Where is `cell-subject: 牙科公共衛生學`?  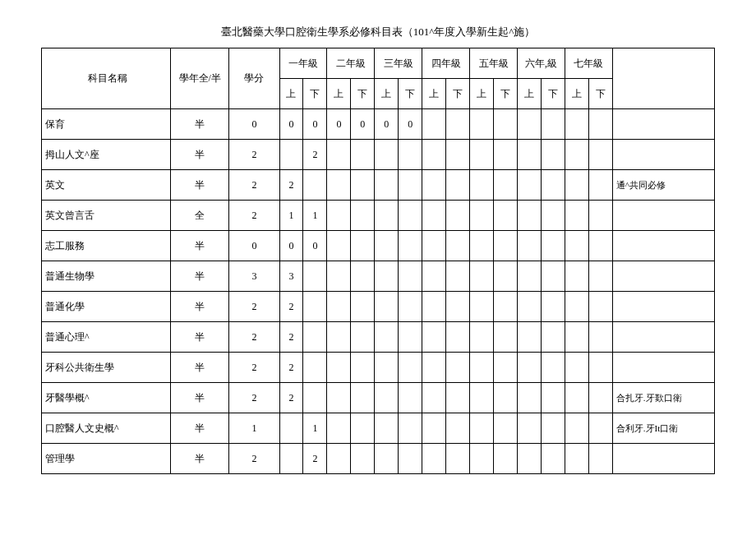
cell-subject: 牙科公共衛生學 is located at coordinates (107, 368).